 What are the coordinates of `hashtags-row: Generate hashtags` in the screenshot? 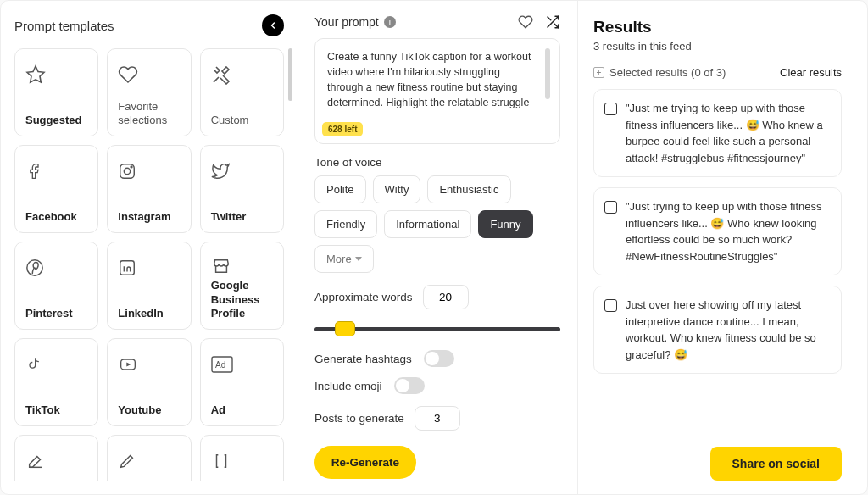 It's located at (437, 359).